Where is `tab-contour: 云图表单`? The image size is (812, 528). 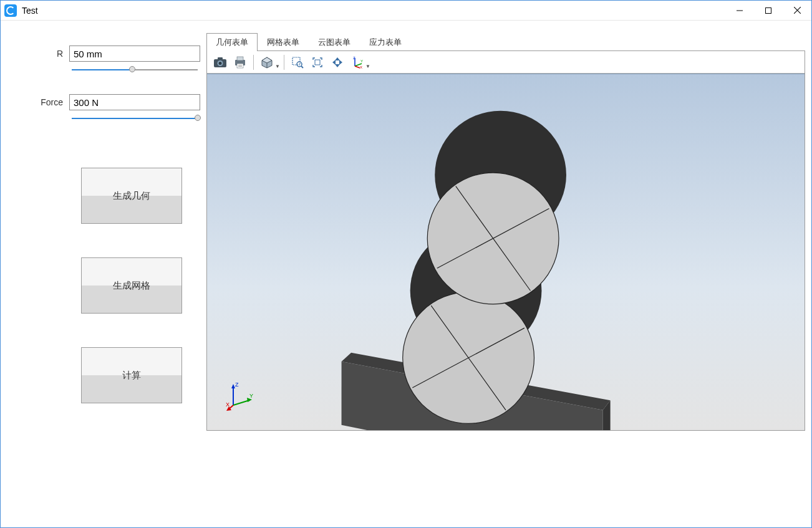
tab-contour: 云图表单 is located at coordinates (334, 42).